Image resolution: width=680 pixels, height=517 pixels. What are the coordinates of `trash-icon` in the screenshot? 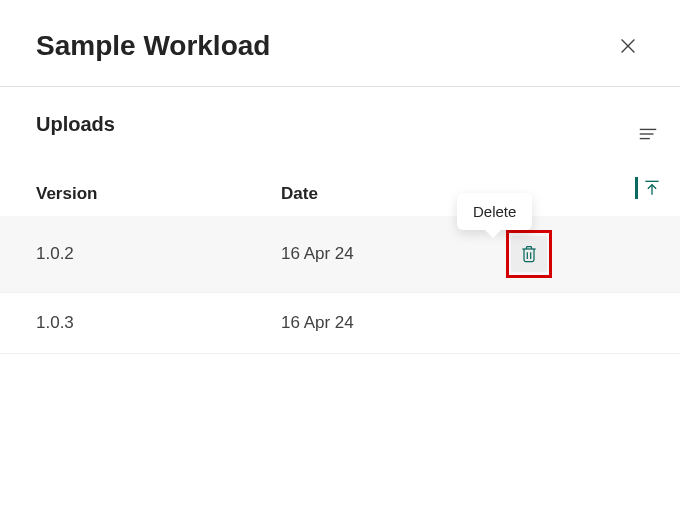 It's located at (529, 254).